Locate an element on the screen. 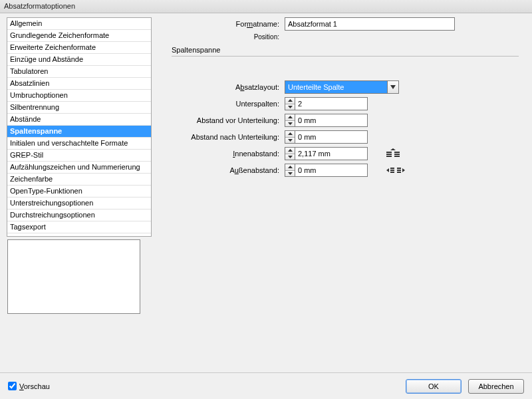 This screenshot has height=399, width=532. sidebar-item: OpenType-Funktionen is located at coordinates (79, 192).